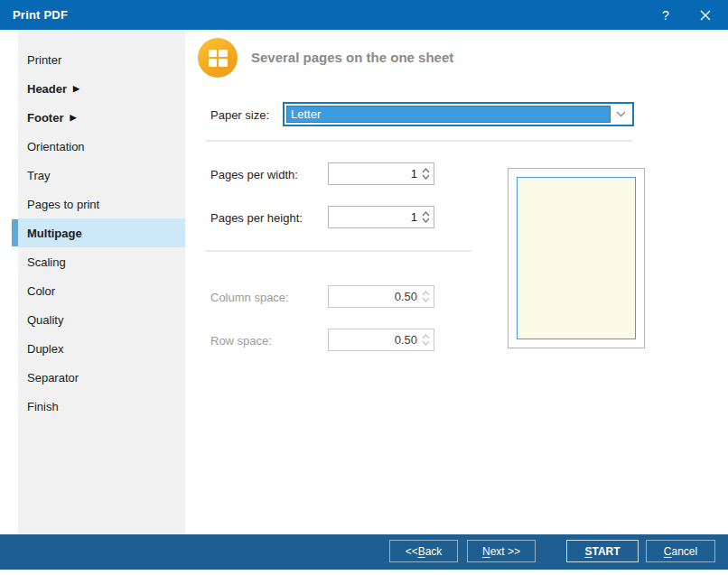 This screenshot has height=575, width=728. Describe the element at coordinates (255, 175) in the screenshot. I see `pages-per-width-label: Pages per width:` at that location.